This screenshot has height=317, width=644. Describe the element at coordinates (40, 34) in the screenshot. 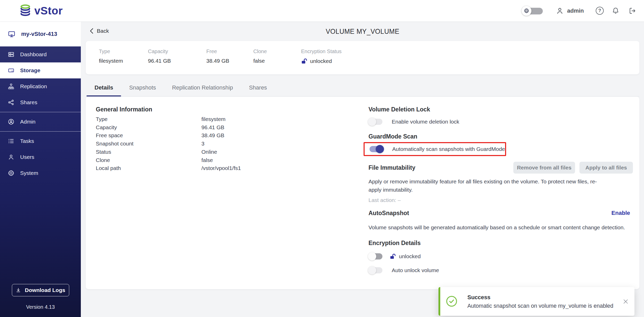

I see `sidebar-host: my-vStor-413` at that location.